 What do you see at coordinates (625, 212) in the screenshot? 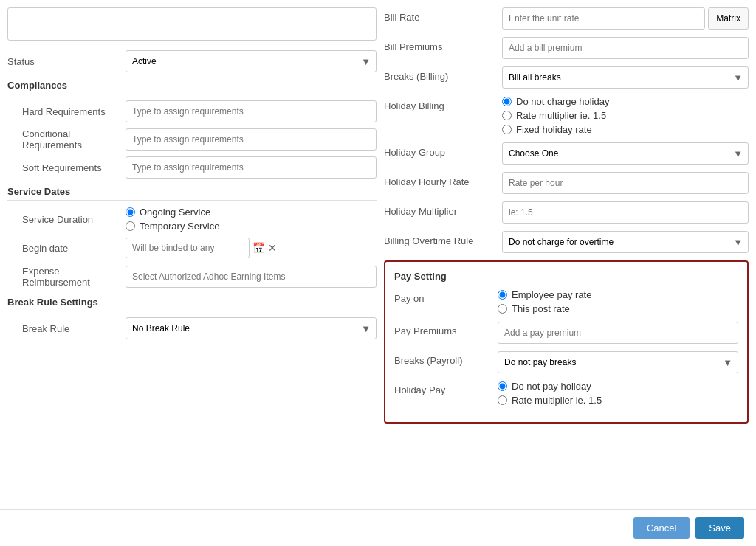
I see `holiday-multiplier-input` at bounding box center [625, 212].